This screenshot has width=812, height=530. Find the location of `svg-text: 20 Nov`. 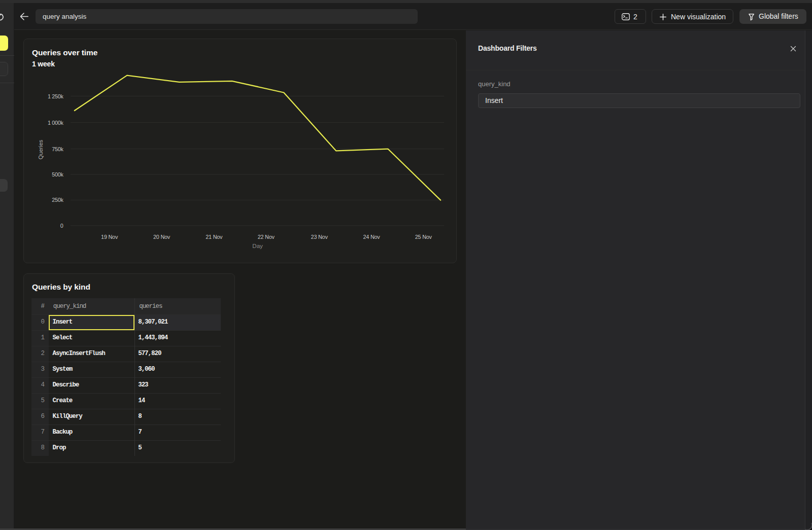

svg-text: 20 Nov is located at coordinates (162, 237).